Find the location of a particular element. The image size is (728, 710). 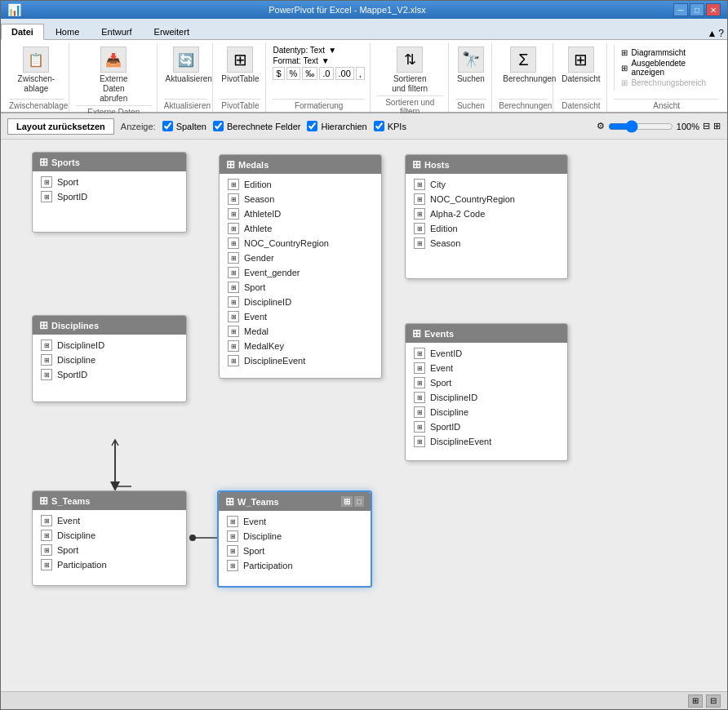

list-item: ⊞Medal is located at coordinates (300, 331).